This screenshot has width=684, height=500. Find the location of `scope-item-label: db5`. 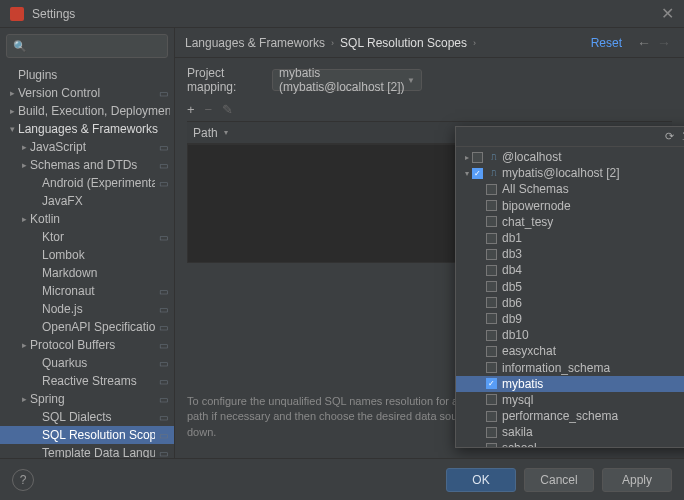

scope-item-label: db5 is located at coordinates (512, 287).